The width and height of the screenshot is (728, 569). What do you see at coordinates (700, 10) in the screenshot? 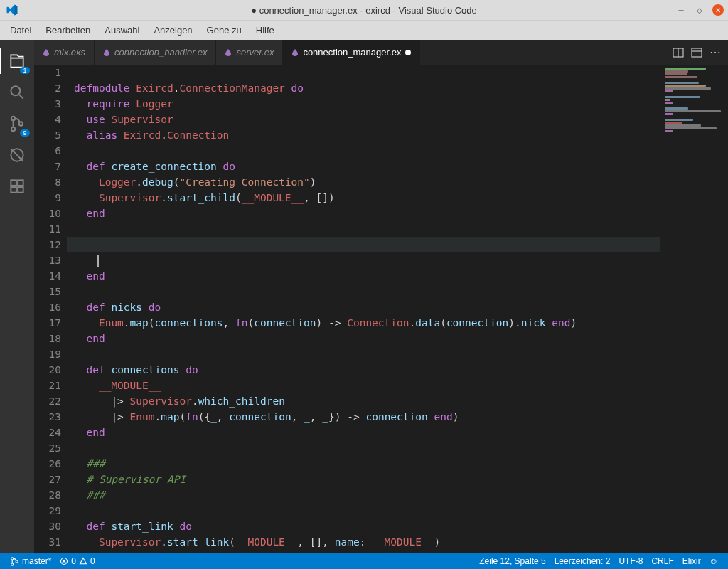
I see `maximize-button: ◇` at bounding box center [700, 10].